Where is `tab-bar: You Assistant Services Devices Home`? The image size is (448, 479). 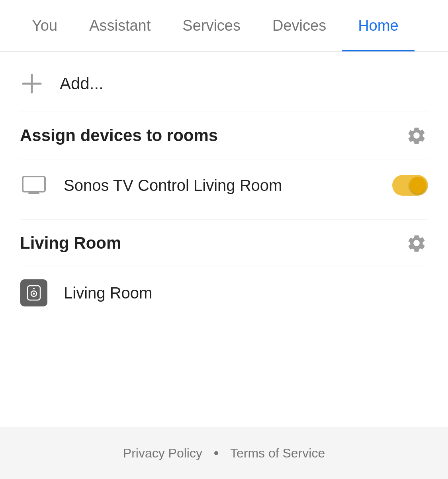
tab-bar: You Assistant Services Devices Home is located at coordinates (224, 26).